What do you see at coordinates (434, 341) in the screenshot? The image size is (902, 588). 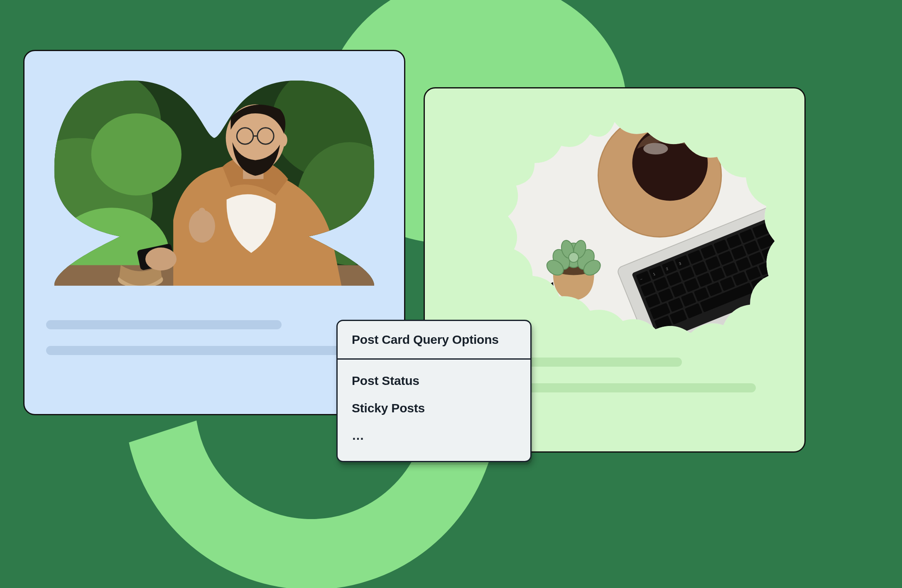 I see `popover-title: Post Card Query Options` at bounding box center [434, 341].